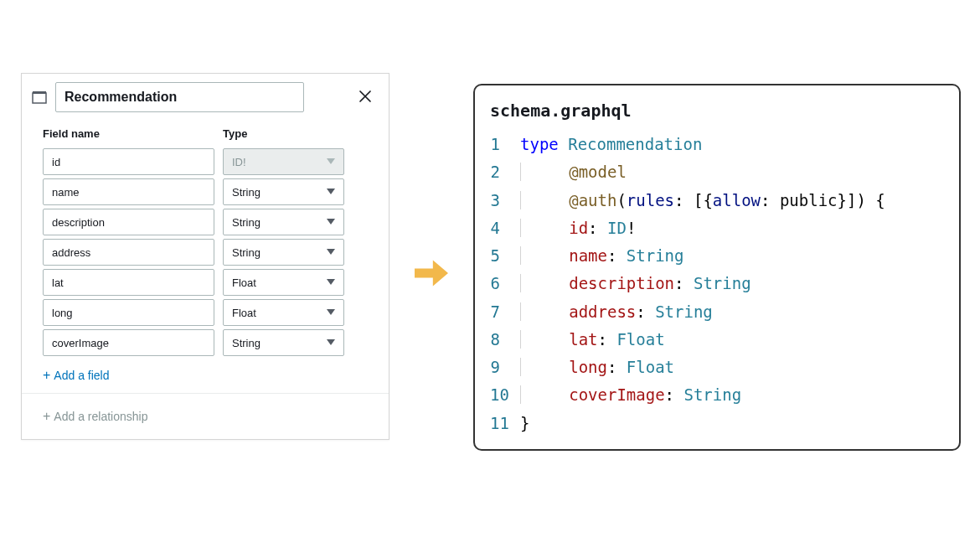 Image resolution: width=980 pixels, height=558 pixels. I want to click on code-content: address: String, so click(616, 312).